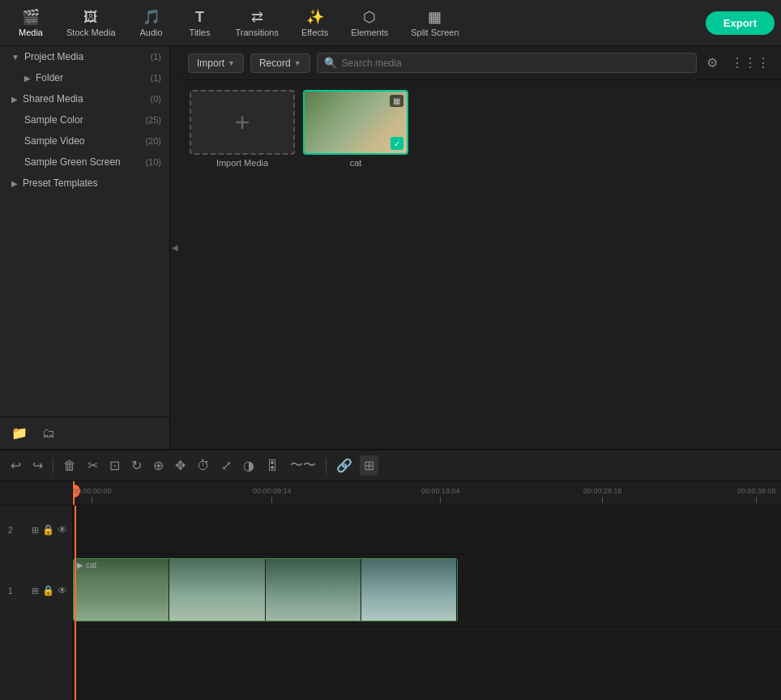 Image resolution: width=781 pixels, height=700 pixels. I want to click on media-icon: 🎬, so click(31, 17).